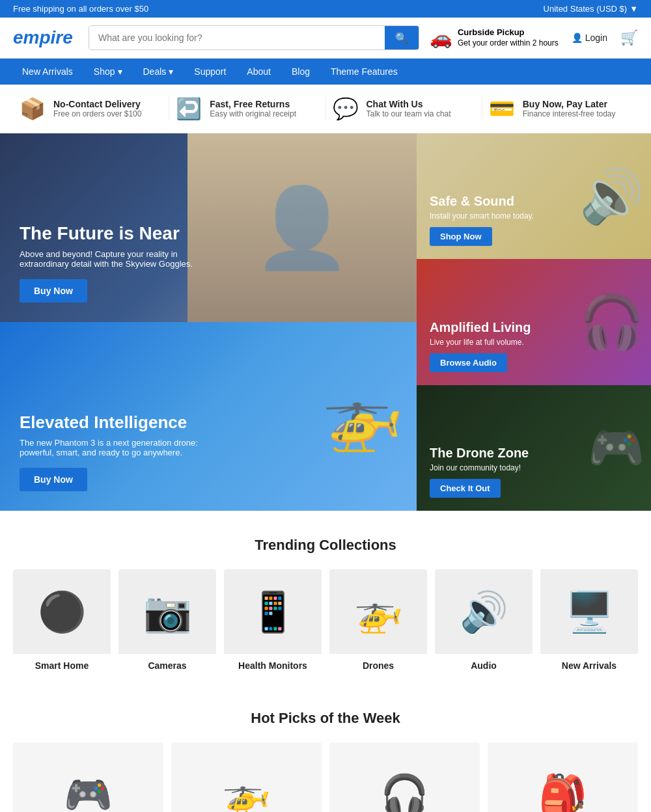  Describe the element at coordinates (404, 109) in the screenshot. I see `feature-chat: 💬 Chat With Us Talk to our team via chat` at that location.